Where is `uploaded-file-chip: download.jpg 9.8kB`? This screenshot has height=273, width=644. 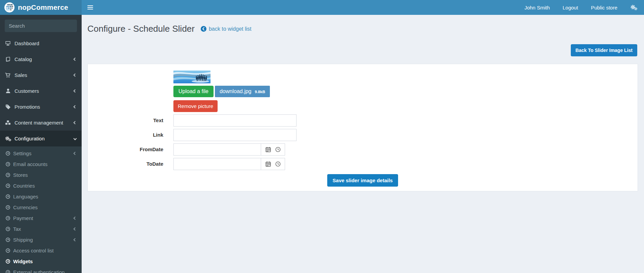
uploaded-file-chip: download.jpg 9.8kB is located at coordinates (242, 91).